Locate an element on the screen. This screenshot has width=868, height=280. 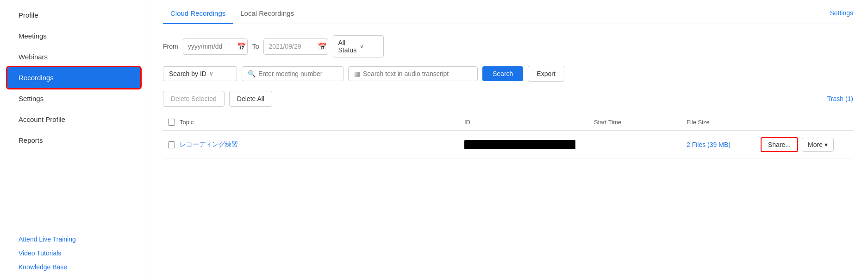
header-filesize: File Size is located at coordinates (724, 122).